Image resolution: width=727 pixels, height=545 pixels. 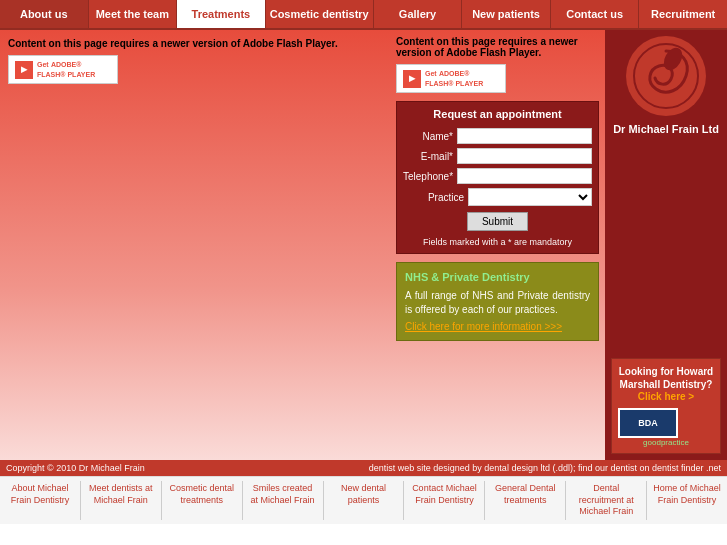 I want to click on adobe-label: ADOBE®, so click(x=66, y=64).